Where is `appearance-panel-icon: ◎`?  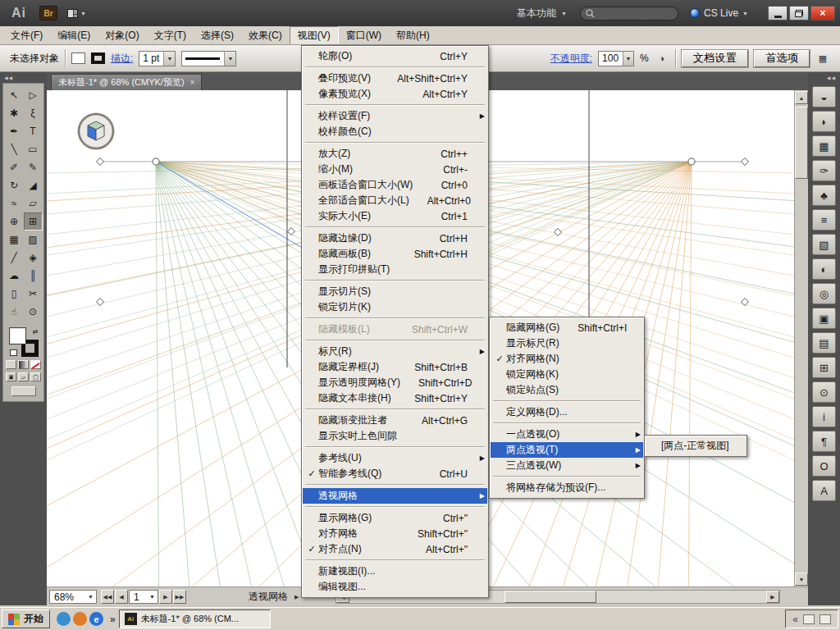
appearance-panel-icon: ◎ is located at coordinates (824, 294).